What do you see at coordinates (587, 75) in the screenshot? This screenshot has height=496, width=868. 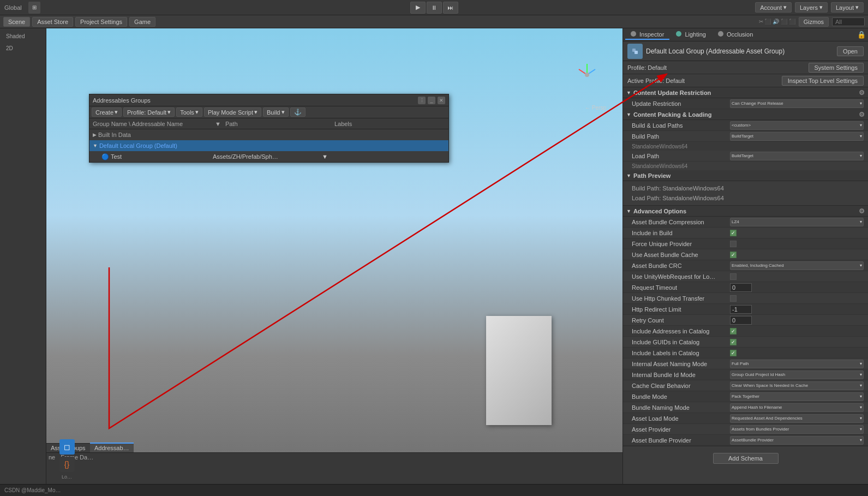 I see `scene-gizmo` at bounding box center [587, 75].